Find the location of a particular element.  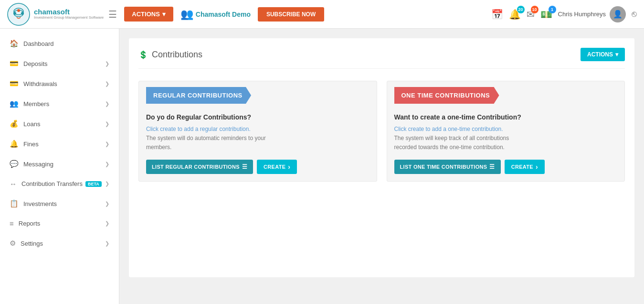

logout-icon: ⎋ is located at coordinates (634, 14).